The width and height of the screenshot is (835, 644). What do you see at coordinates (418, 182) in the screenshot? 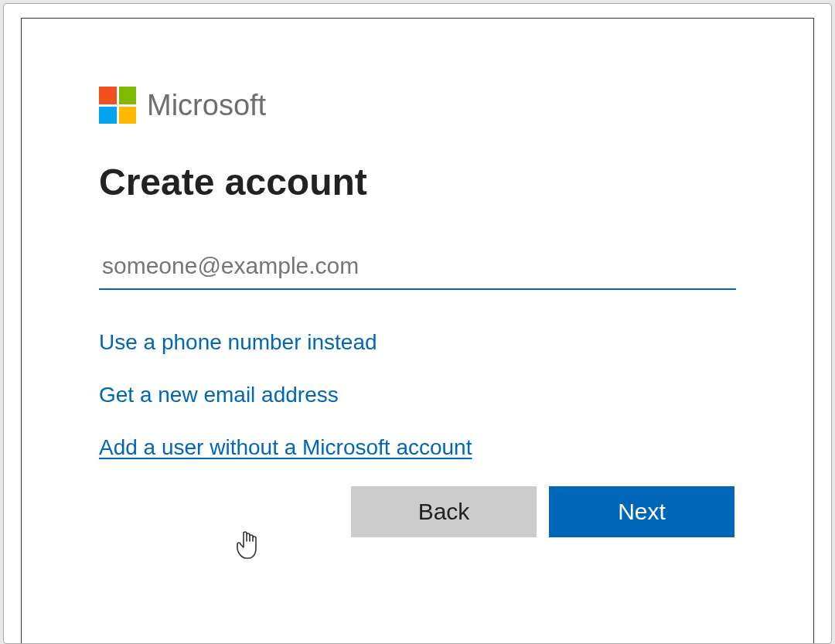
I see `page-title: Create account` at bounding box center [418, 182].